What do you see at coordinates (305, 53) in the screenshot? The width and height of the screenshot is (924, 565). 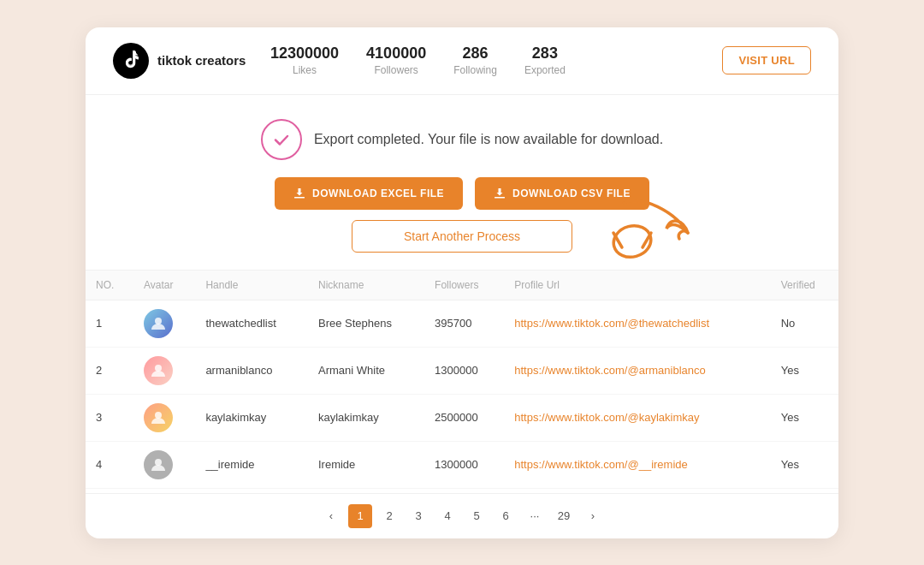 I see `likes-value: 12300000` at bounding box center [305, 53].